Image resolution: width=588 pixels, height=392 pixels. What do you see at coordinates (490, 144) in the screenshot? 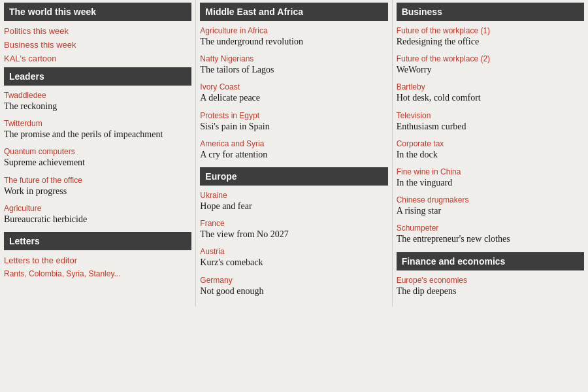
I see `article-label: Corporate tax` at bounding box center [490, 144].